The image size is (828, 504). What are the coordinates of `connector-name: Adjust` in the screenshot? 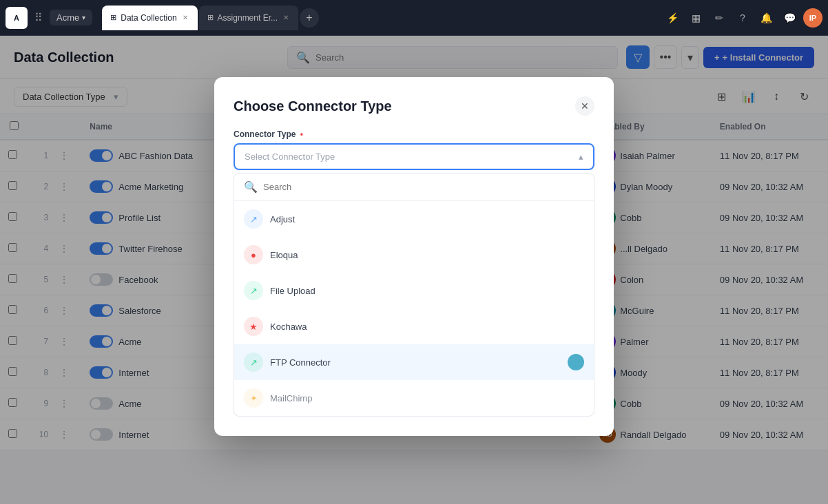 It's located at (282, 219).